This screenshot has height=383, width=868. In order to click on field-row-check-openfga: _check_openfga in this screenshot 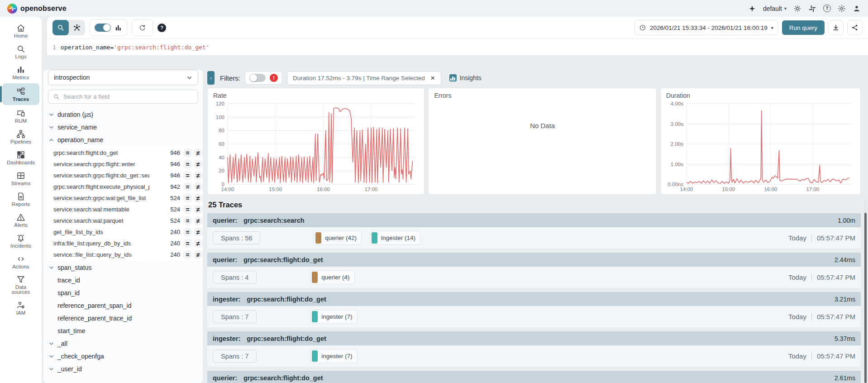, I will do `click(123, 356)`.